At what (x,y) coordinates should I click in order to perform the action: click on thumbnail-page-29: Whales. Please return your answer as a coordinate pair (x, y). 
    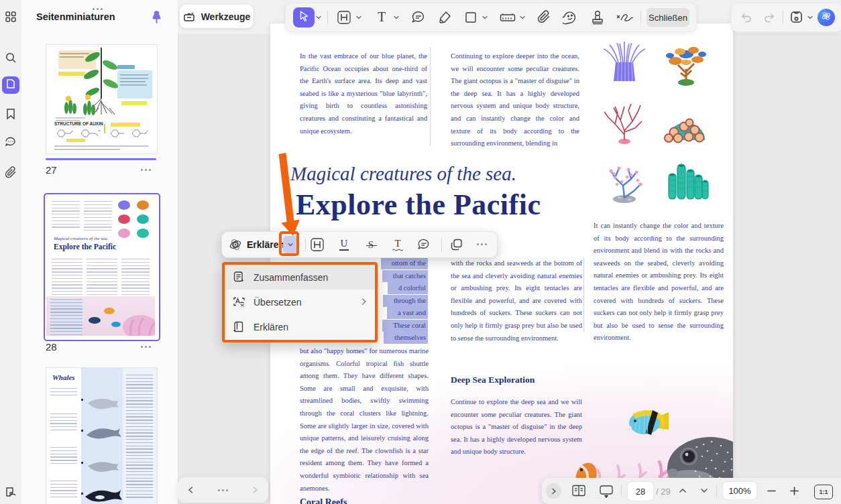
    Looking at the image, I should click on (102, 436).